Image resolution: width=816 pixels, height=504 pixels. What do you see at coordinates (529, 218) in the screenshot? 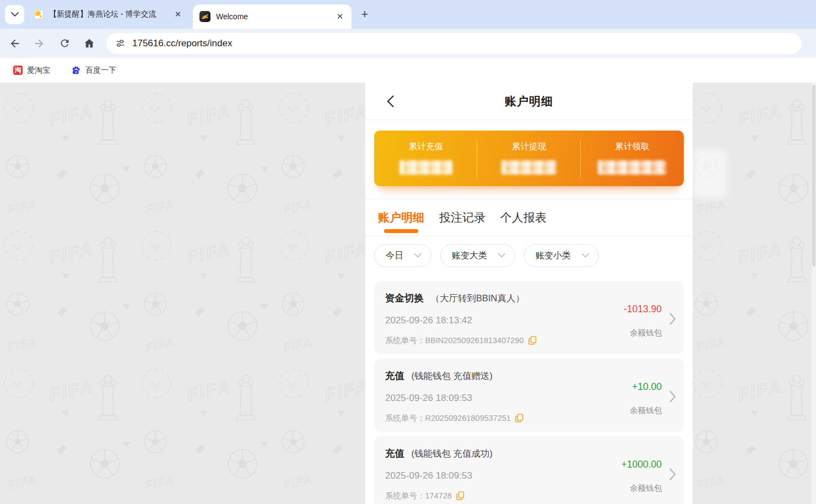
I see `report-tabs: 账户明细 投注记录 个人报表` at bounding box center [529, 218].